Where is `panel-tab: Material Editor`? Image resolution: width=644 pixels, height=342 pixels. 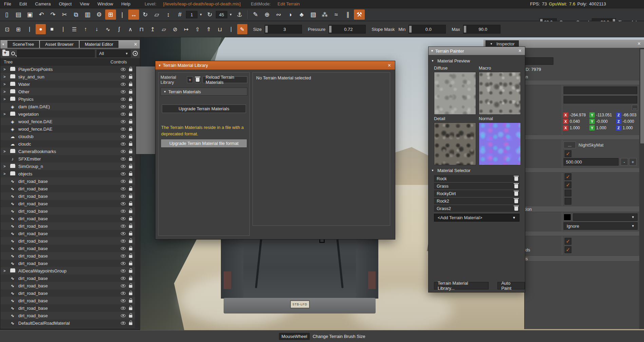 panel-tab: Material Editor is located at coordinates (99, 44).